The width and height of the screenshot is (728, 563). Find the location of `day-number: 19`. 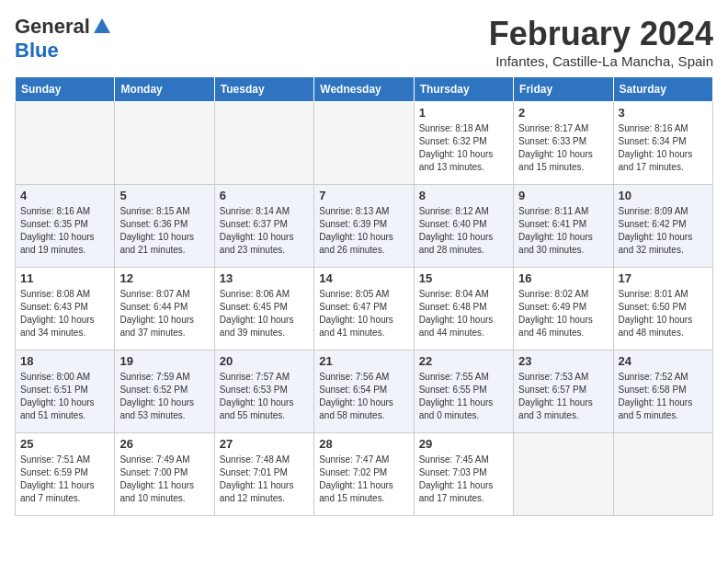

day-number: 19 is located at coordinates (164, 361).